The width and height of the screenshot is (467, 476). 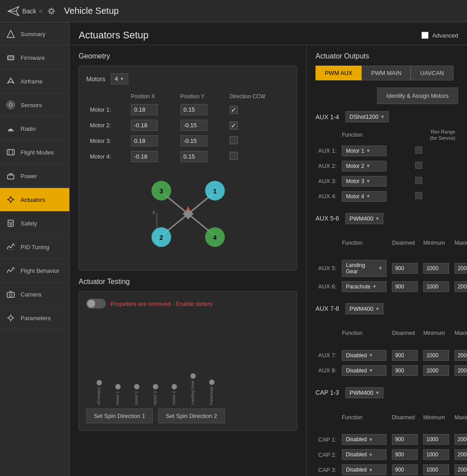 I want to click on sidebar-item-flight-behavior: Flight Behavior, so click(x=35, y=271).